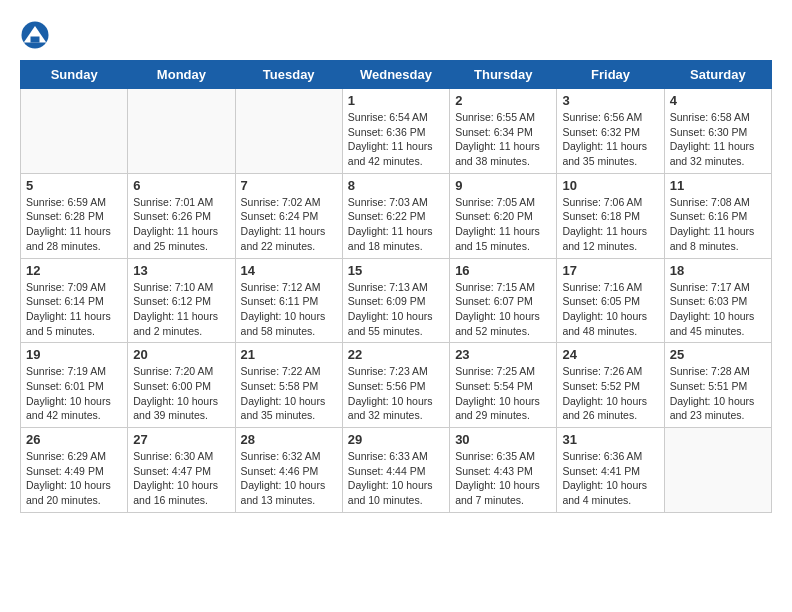  I want to click on calendar-cell: 15Sunrise: 7:13 AM Sunset: 6:09 PM Dayli…, so click(396, 300).